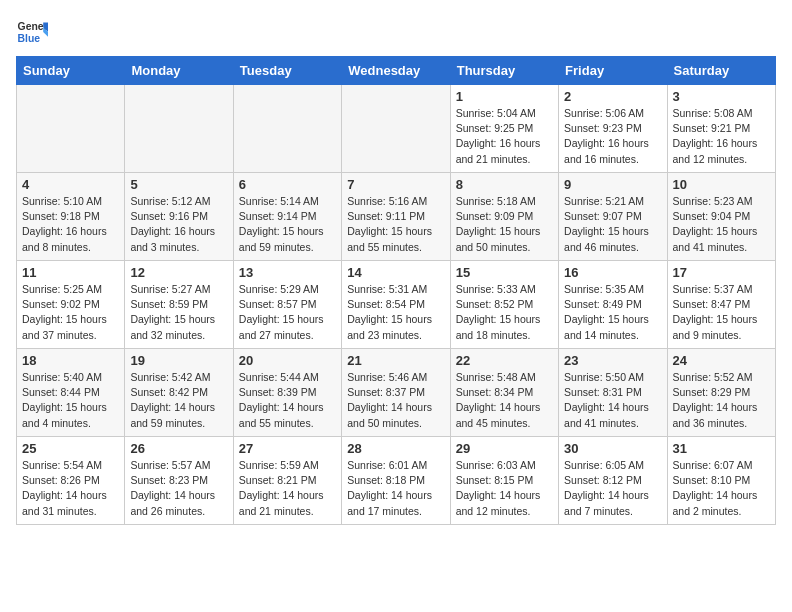  What do you see at coordinates (612, 312) in the screenshot?
I see `day-info: Sunrise: 5:35 AM Sunset: 8:49 PM Dayligh…` at bounding box center [612, 312].